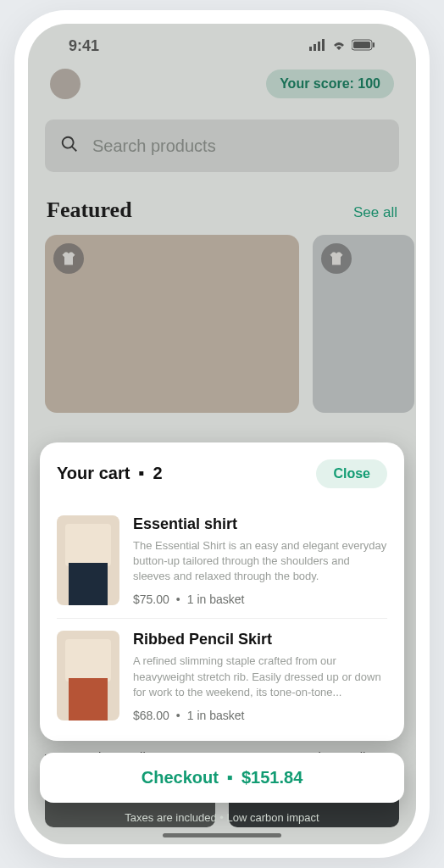  I want to click on checkout-label: Checkout, so click(180, 778).